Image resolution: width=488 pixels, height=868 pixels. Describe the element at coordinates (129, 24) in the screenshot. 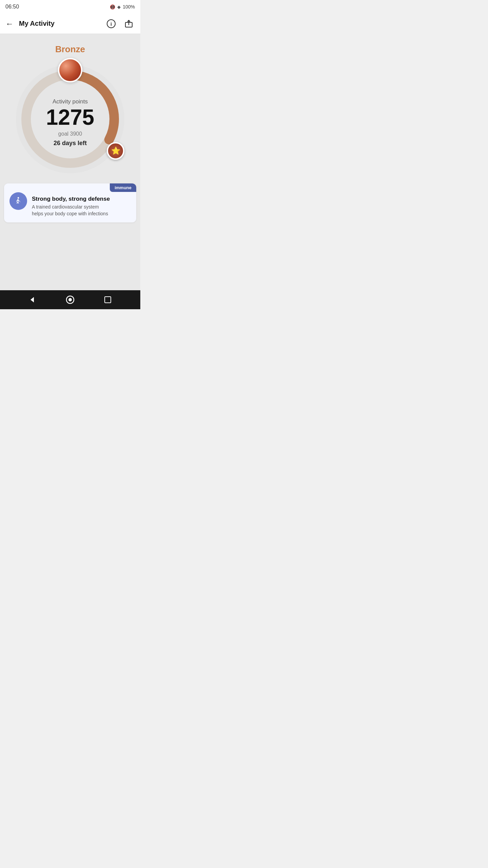

I see `share-icon` at that location.